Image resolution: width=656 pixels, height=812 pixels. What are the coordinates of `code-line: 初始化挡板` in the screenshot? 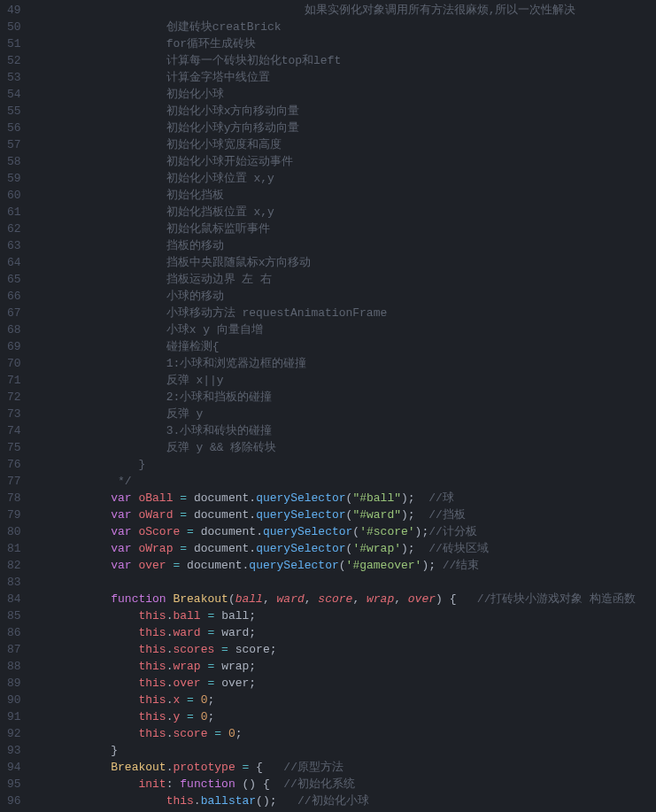 It's located at (342, 195).